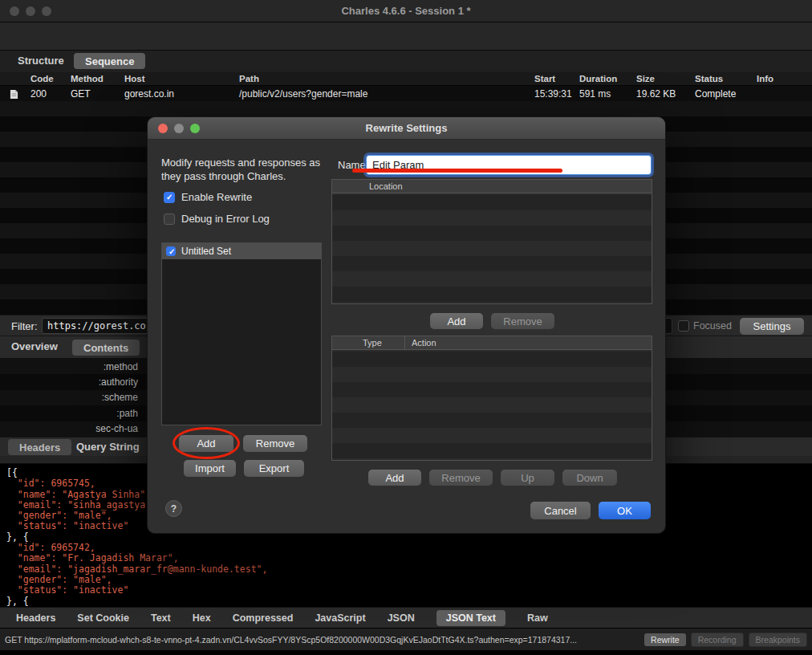 The image size is (812, 655). Describe the element at coordinates (367, 186) in the screenshot. I see `location-column-header: Location` at that location.